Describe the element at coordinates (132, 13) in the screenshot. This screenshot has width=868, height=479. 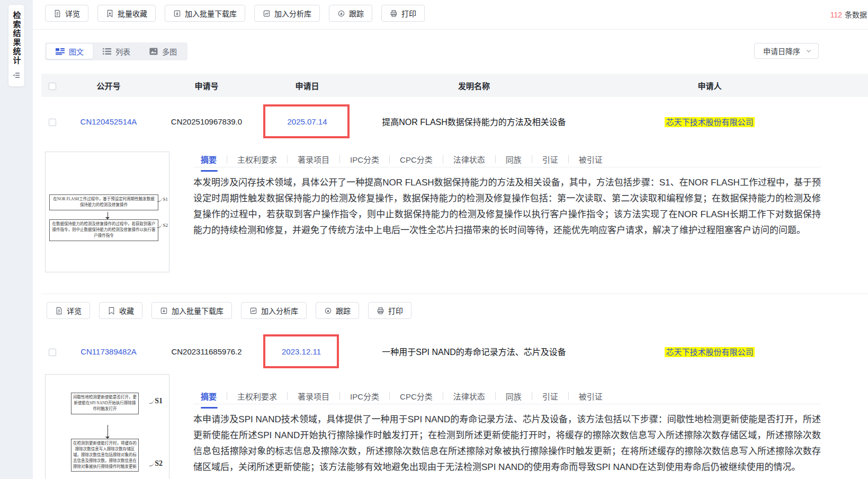
I see `button-label: 批量收藏` at that location.